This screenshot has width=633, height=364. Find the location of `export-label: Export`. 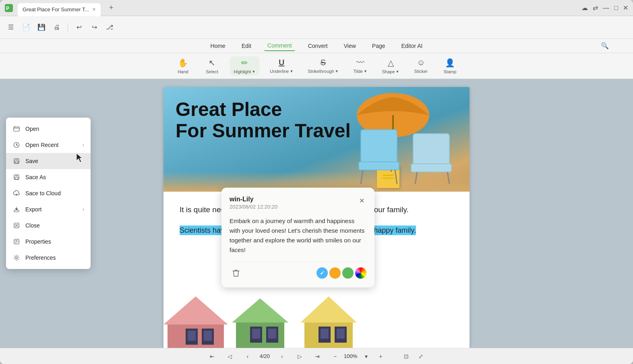

export-label: Export is located at coordinates (33, 209).